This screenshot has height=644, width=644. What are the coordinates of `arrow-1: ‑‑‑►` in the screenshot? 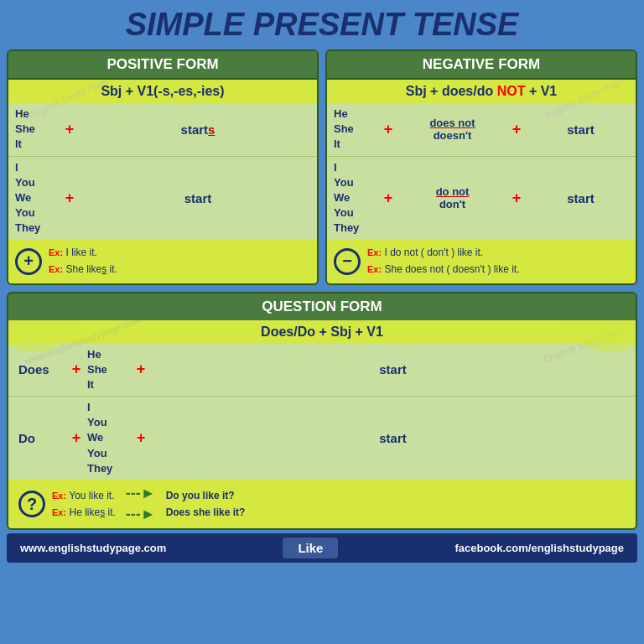 It's located at (141, 493).